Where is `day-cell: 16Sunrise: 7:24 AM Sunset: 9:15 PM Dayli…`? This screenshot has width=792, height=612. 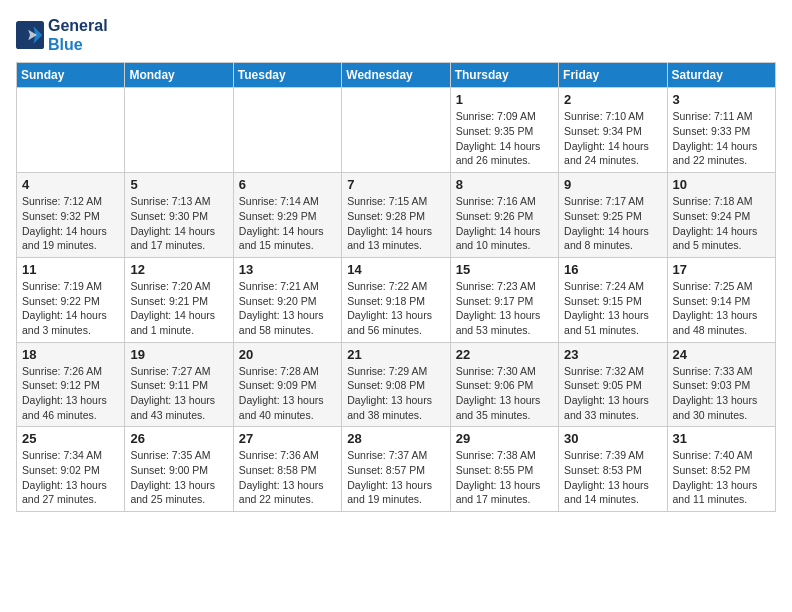
day-cell: 16Sunrise: 7:24 AM Sunset: 9:15 PM Dayli… is located at coordinates (613, 300).